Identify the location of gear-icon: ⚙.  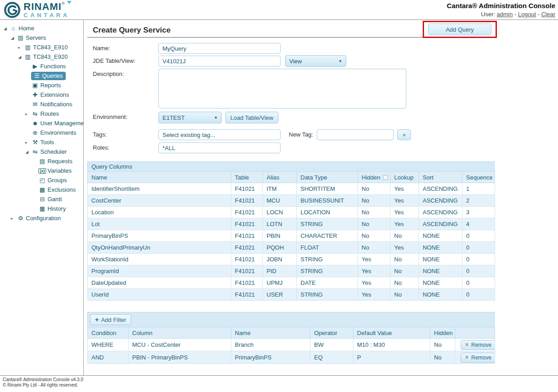
(21, 218).